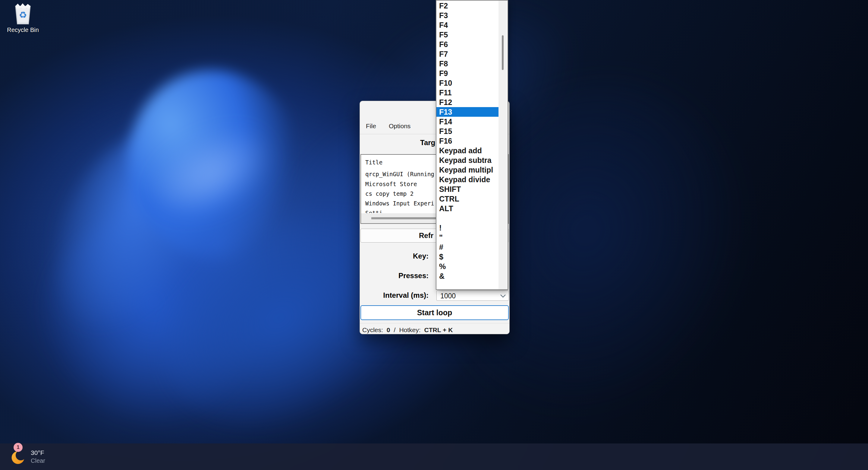 The width and height of the screenshot is (868, 470). What do you see at coordinates (38, 461) in the screenshot?
I see `weather-condition: Clear` at bounding box center [38, 461].